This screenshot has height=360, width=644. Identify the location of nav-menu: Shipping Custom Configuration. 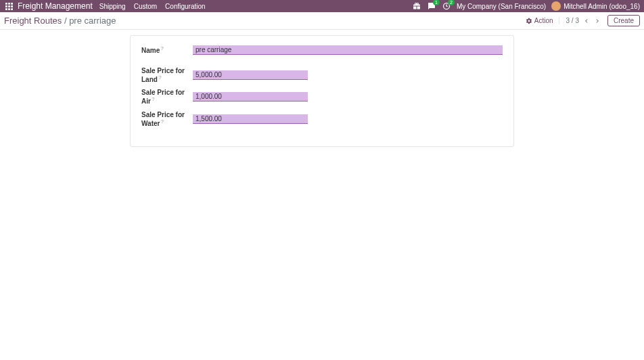
(153, 7).